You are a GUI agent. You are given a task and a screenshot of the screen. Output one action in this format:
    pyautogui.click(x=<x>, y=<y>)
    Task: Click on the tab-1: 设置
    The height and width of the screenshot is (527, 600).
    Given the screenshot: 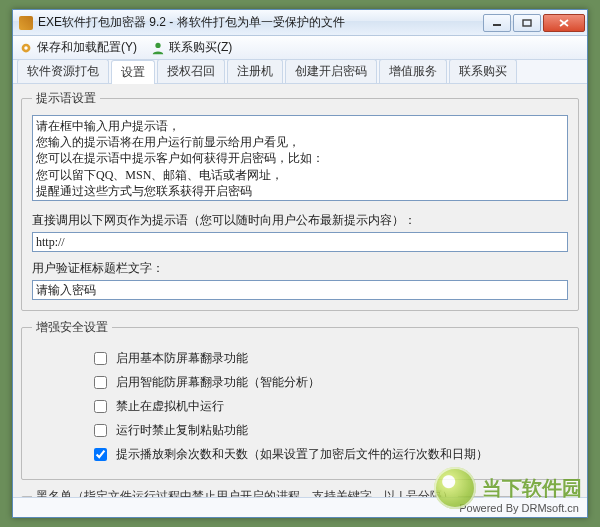 What is the action you would take?
    pyautogui.click(x=133, y=72)
    